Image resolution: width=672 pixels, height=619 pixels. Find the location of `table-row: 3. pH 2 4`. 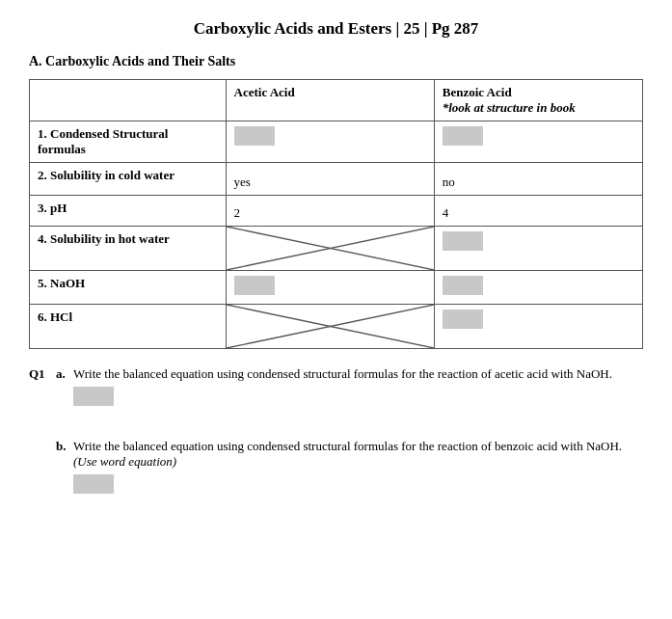

table-row: 3. pH 2 4 is located at coordinates (336, 211).